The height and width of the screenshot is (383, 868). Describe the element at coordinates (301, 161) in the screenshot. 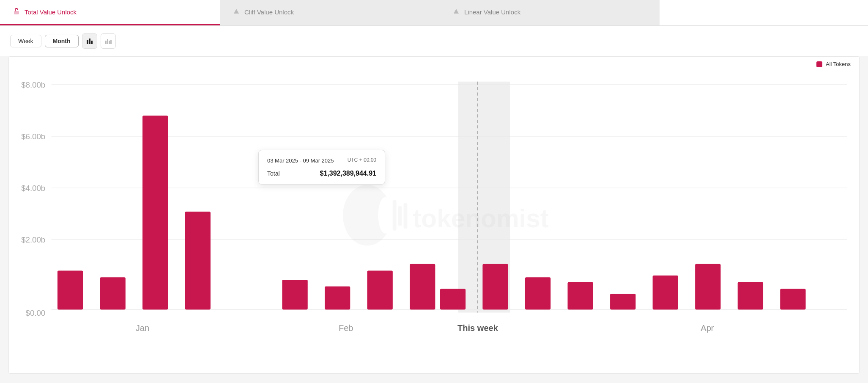

I see `tooltip-date: 03 Mar 2025 - 09 Mar 2025` at that location.